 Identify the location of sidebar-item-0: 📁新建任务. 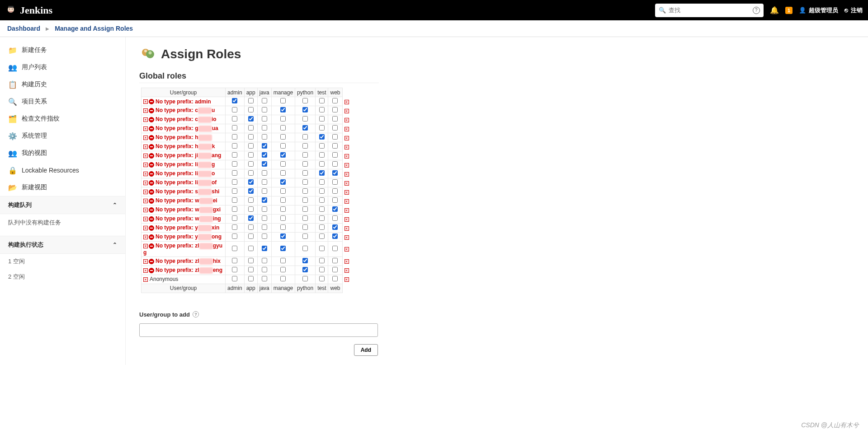
(62, 50).